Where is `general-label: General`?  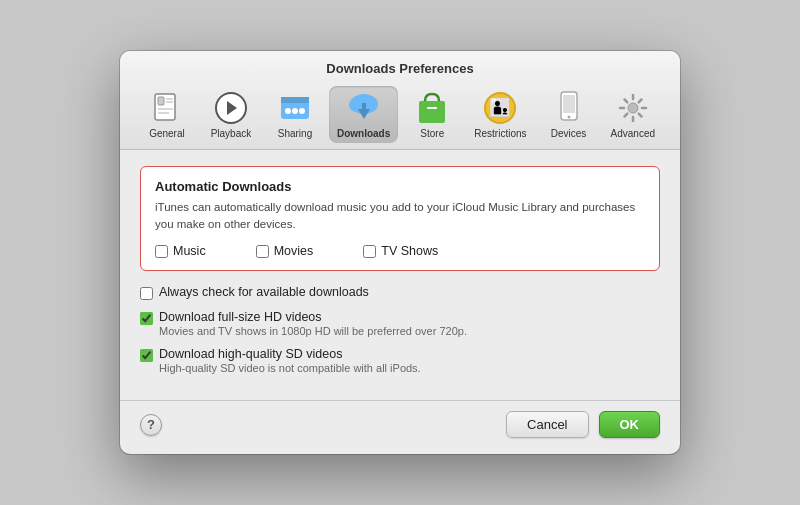
general-label: General is located at coordinates (167, 134).